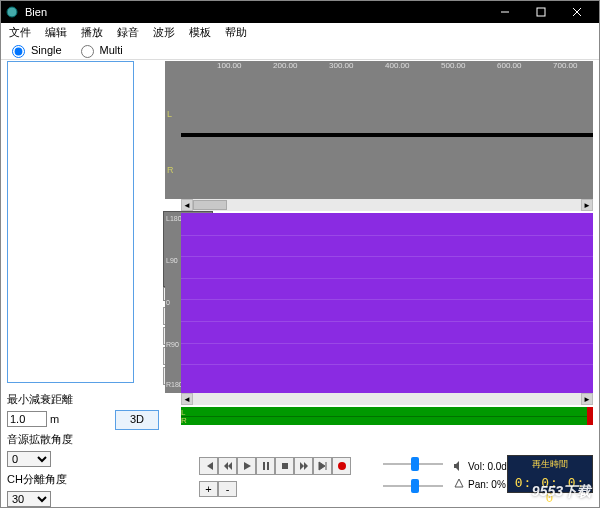  Describe the element at coordinates (541, 12) in the screenshot. I see `maximize-button` at that location.